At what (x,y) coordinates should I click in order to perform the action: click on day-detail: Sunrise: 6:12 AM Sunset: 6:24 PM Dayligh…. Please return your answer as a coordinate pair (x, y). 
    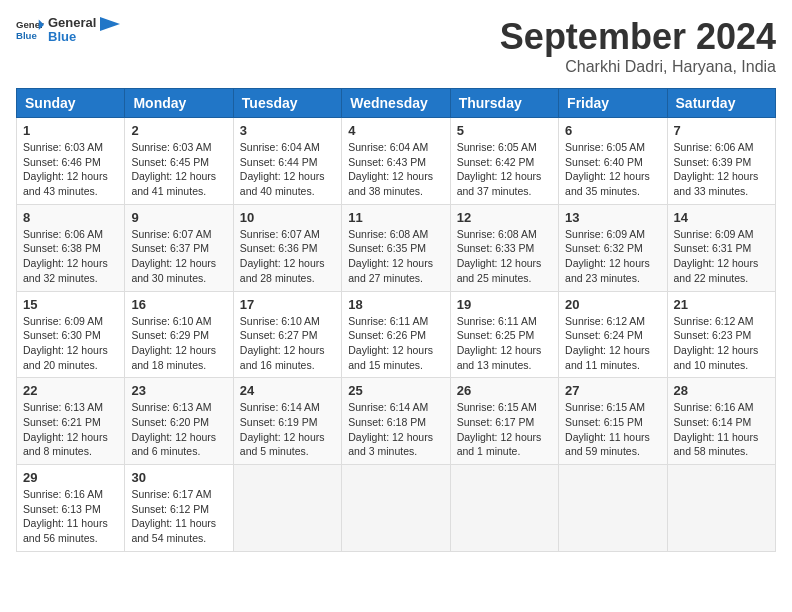
    Looking at the image, I should click on (612, 344).